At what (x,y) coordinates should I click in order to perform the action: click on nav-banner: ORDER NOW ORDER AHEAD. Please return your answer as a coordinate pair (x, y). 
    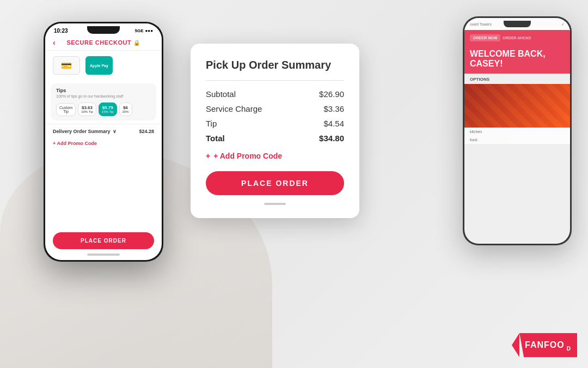
    Looking at the image, I should click on (517, 38).